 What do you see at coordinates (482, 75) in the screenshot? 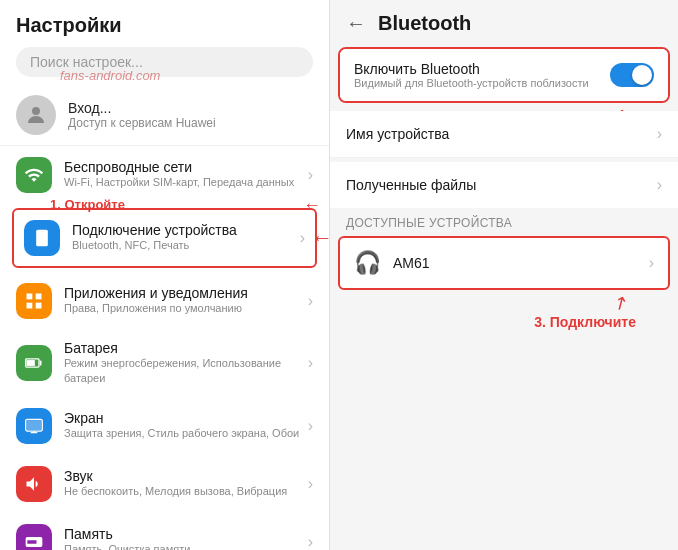
I see `bt-enable-text: Включить Bluetooth Видимый для Bluetooth…` at bounding box center [482, 75].